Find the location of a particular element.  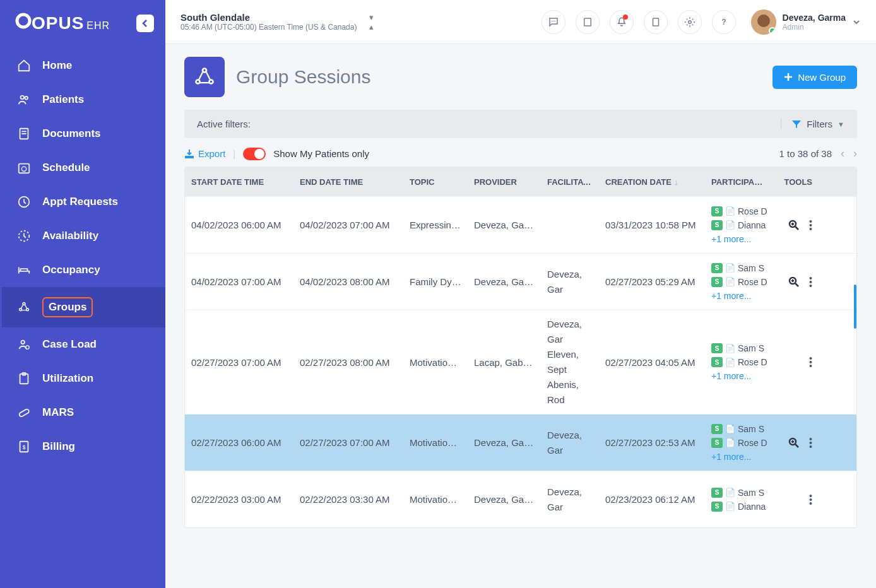

cell-end: 04/02/2023 07:00 AM is located at coordinates (348, 225).